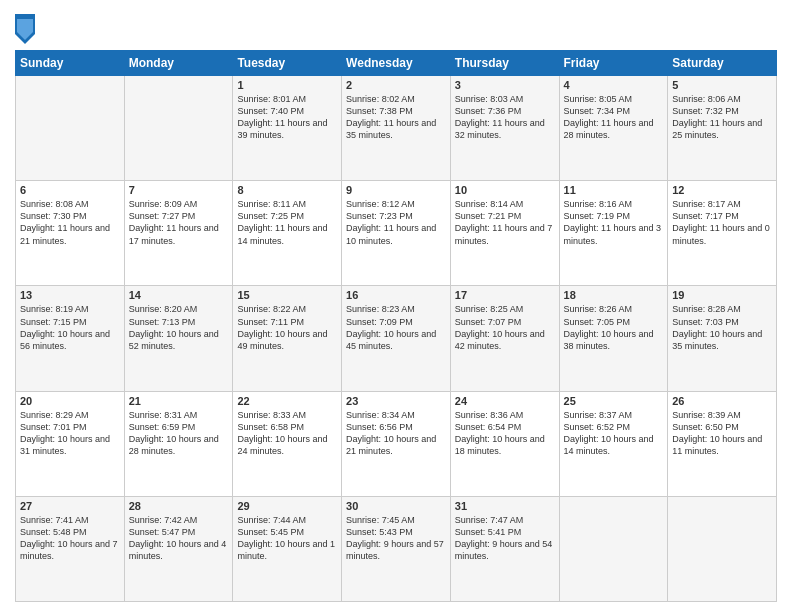 Image resolution: width=792 pixels, height=612 pixels. Describe the element at coordinates (614, 222) in the screenshot. I see `day-info: Sunrise: 8:16 AM Sunset: 7:19 PM Dayligh…` at that location.